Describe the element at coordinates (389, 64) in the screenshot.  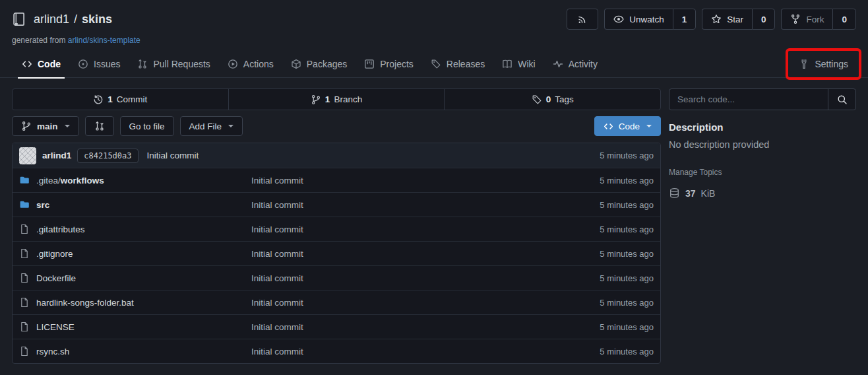
I see `tab-projects: Projects` at that location.